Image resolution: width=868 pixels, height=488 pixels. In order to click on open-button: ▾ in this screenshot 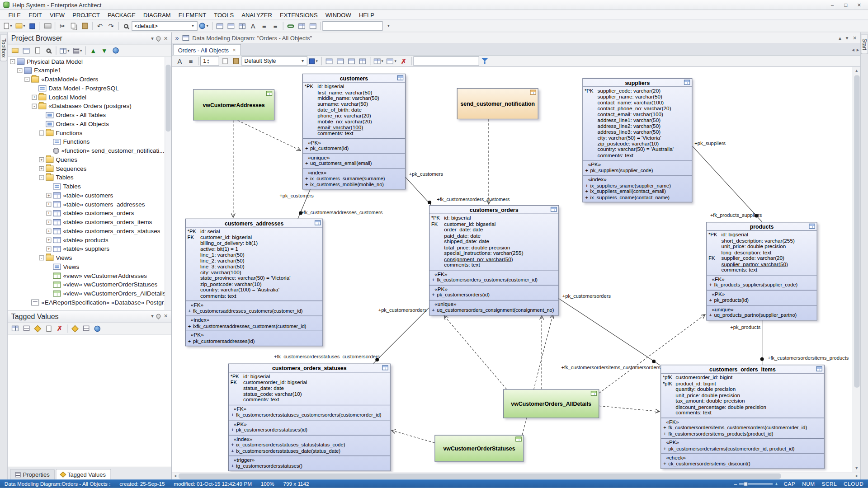, I will do `click(20, 26)`.